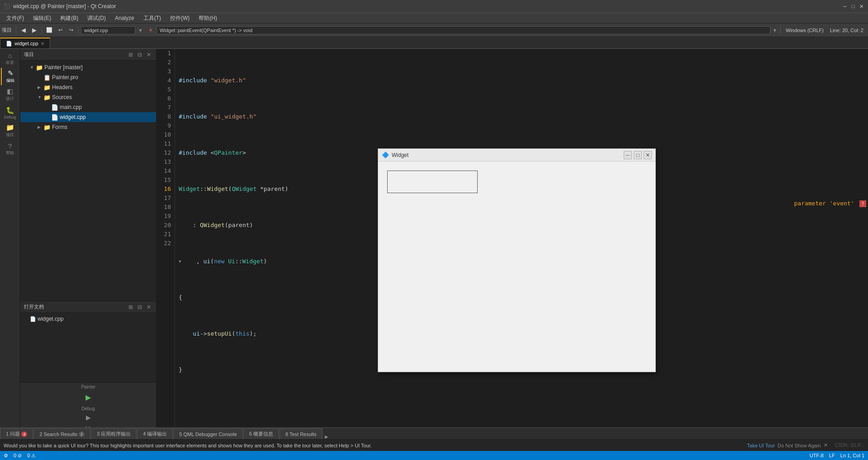 Image resolution: width=868 pixels, height=460 pixels. What do you see at coordinates (72, 117) in the screenshot?
I see `tree-label-widget-cpp: widget.cpp` at bounding box center [72, 117].